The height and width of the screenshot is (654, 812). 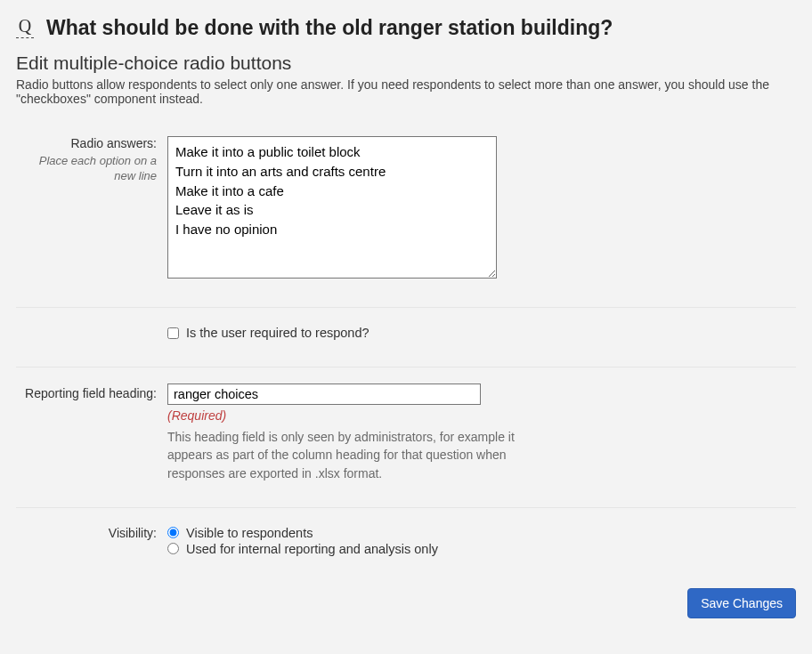 I want to click on reporting-required-note: (Required), so click(x=482, y=416).